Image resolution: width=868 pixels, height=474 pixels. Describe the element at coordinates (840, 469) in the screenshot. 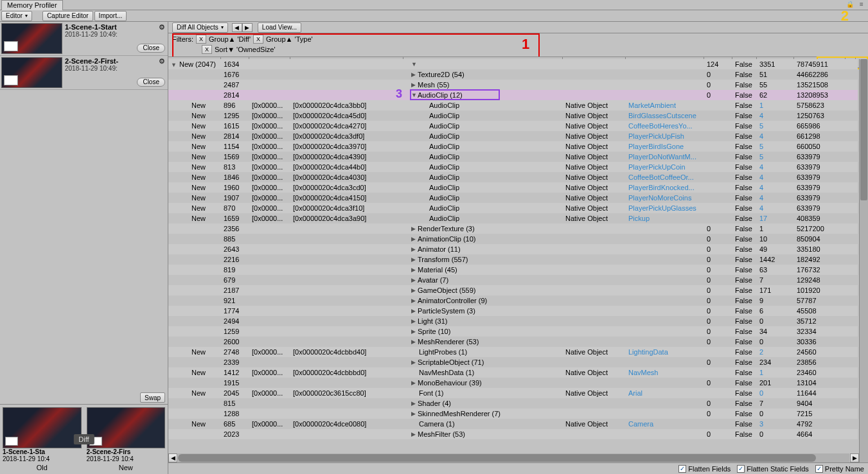

I see `pretty-name-checkbox: ✓Pretty Name` at that location.